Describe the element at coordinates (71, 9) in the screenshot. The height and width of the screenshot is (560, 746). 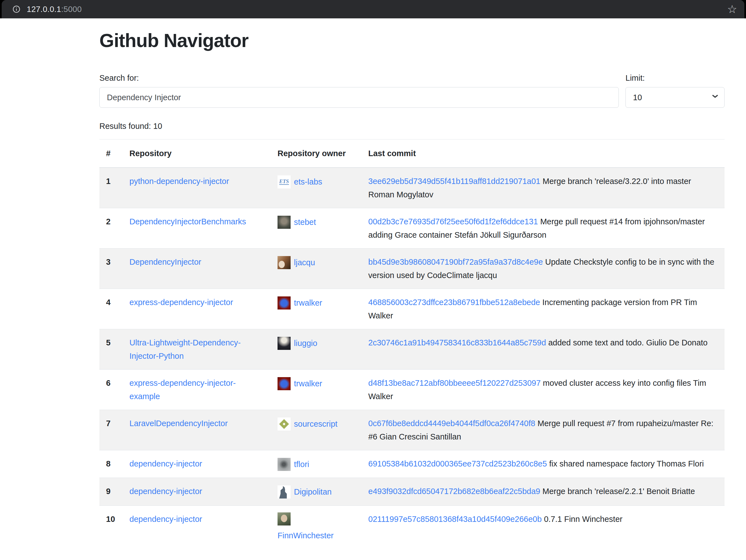
I see `url-port: :5000` at that location.